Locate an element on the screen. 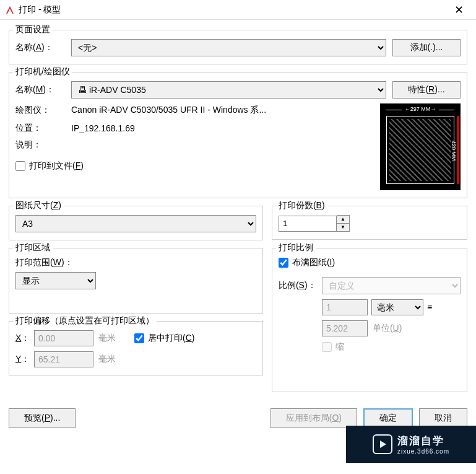 This screenshot has width=476, height=474. play-icon is located at coordinates (383, 436).